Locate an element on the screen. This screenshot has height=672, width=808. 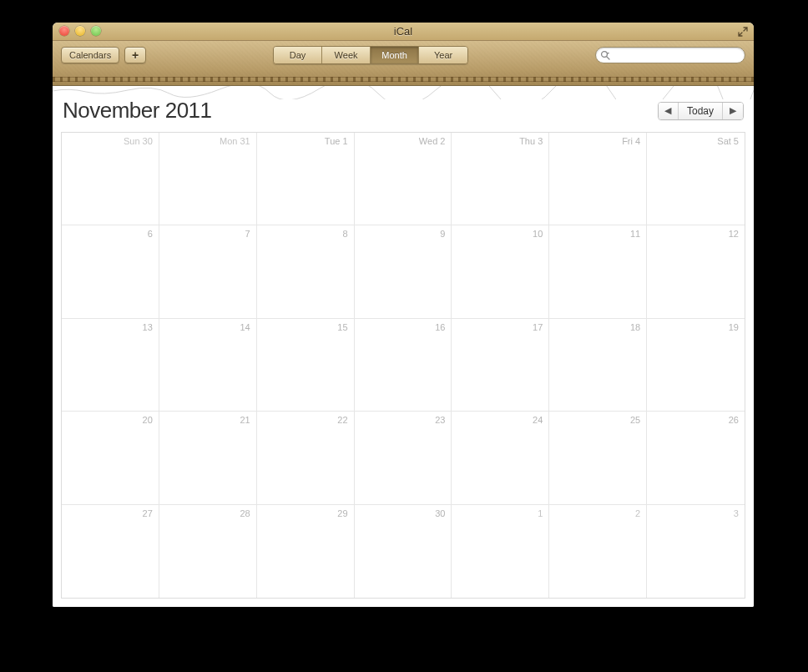
day-label: 30 is located at coordinates (440, 513).